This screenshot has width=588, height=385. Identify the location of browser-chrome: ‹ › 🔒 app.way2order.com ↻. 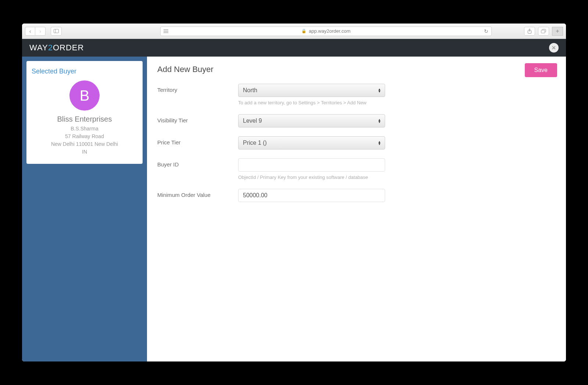
(294, 31).